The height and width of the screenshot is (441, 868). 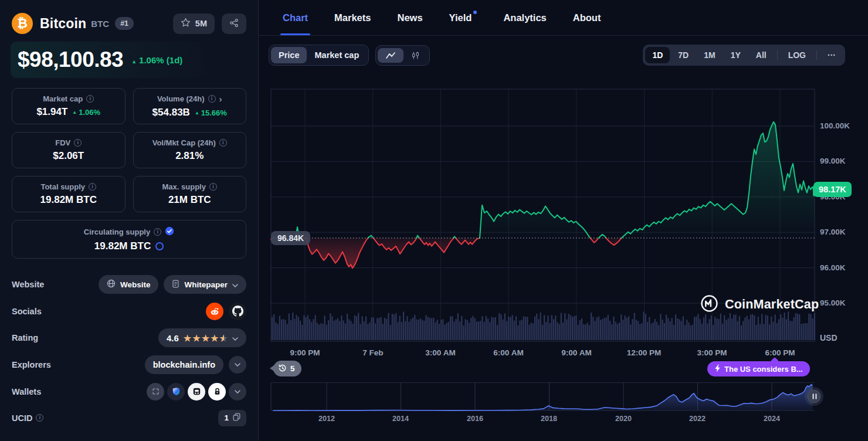 I want to click on fdv-value: $2.06T, so click(x=68, y=156).